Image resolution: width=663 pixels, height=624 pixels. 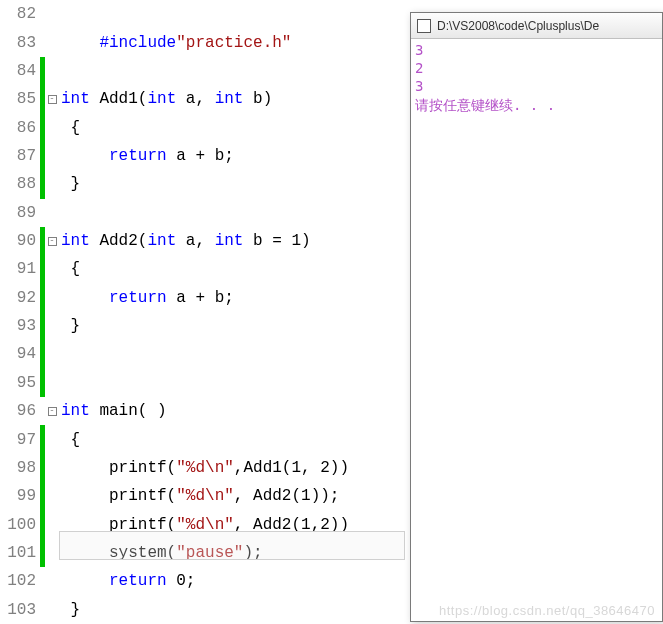 I want to click on line-number: 85, so click(x=20, y=99).